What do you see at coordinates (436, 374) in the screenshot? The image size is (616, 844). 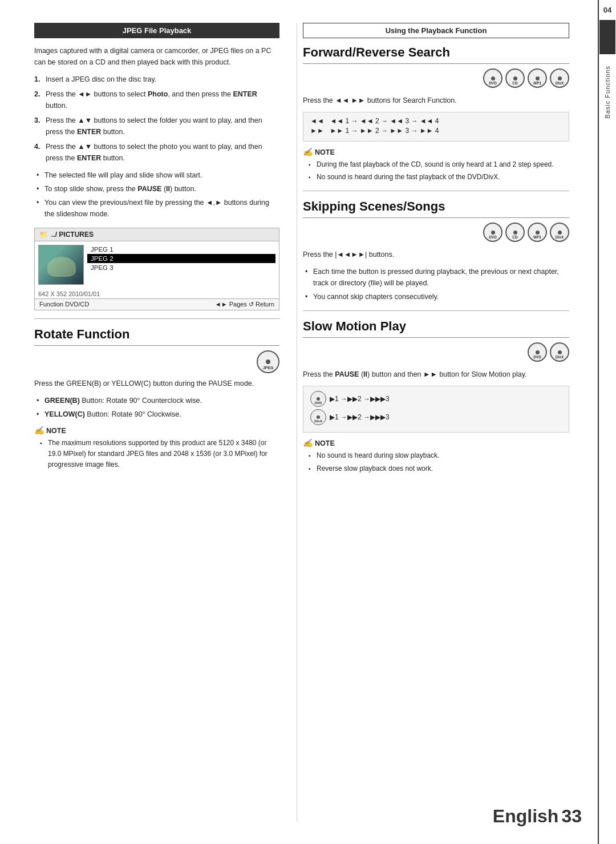 I see `slow-intro: Press the PAUSE (II) button and then ►► …` at bounding box center [436, 374].